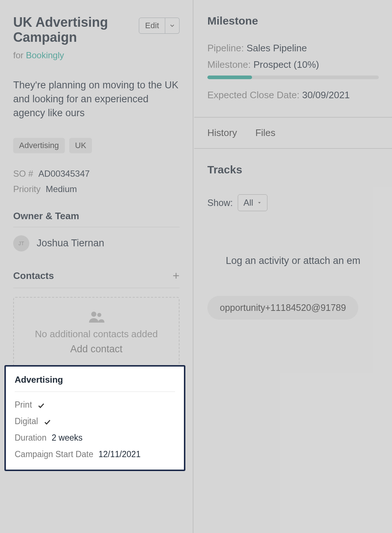 The height and width of the screenshot is (533, 392). Describe the element at coordinates (119, 455) in the screenshot. I see `campaign-start-value: 12/11/2021` at that location.